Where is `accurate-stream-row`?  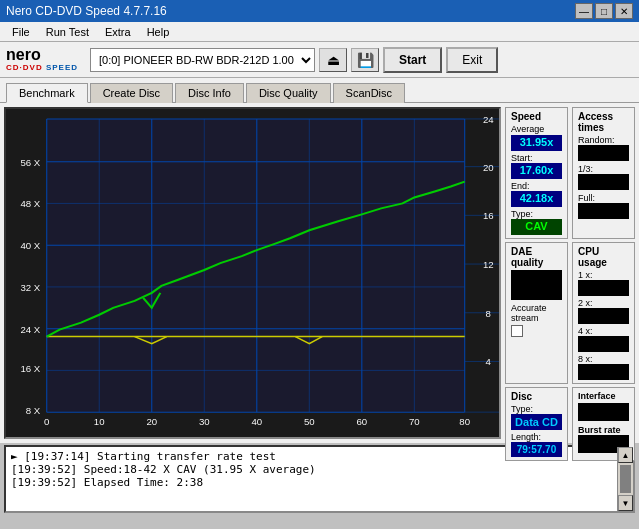 accurate-stream-row is located at coordinates (536, 331).